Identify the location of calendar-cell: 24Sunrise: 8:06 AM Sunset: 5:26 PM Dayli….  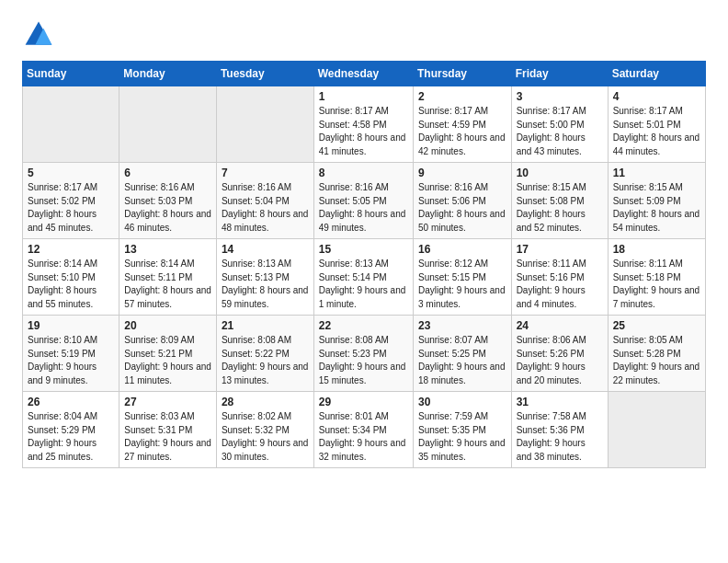
(559, 353).